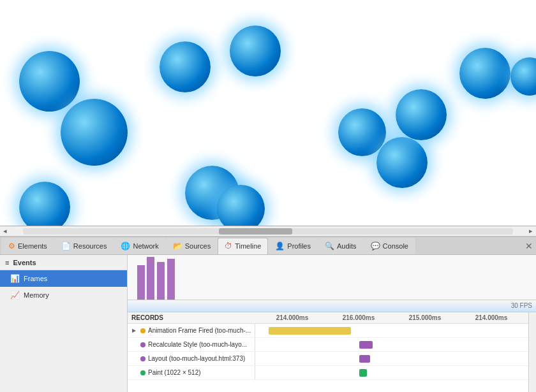  Describe the element at coordinates (36, 279) in the screenshot. I see `sidebar-frames-label: Frames` at that location.